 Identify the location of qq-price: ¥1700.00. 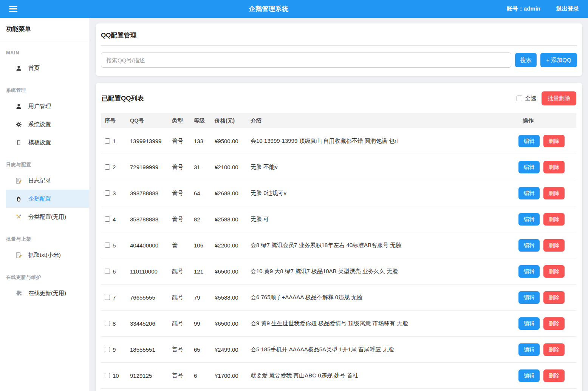
(233, 376).